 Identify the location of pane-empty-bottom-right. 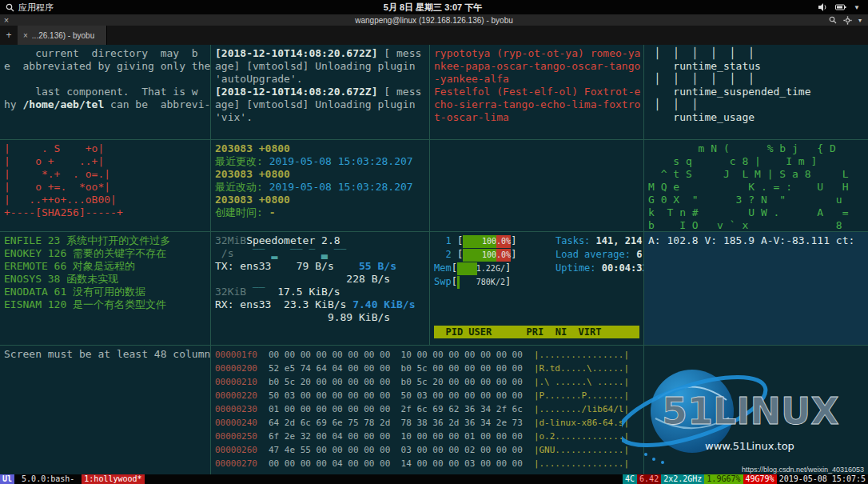
(756, 410).